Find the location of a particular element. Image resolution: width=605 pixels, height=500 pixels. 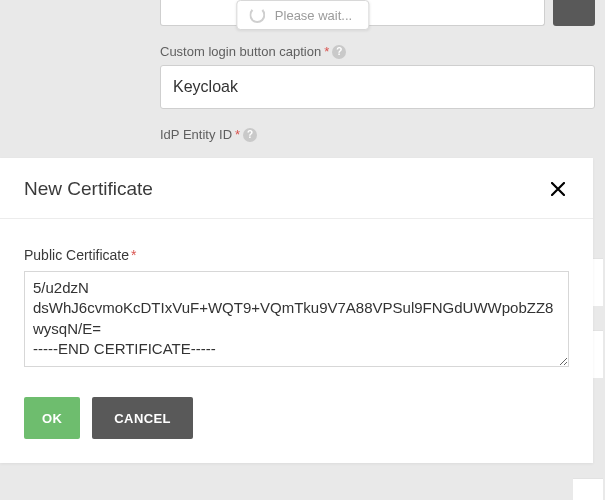

list-item: ss is located at coordinates (588, 489).